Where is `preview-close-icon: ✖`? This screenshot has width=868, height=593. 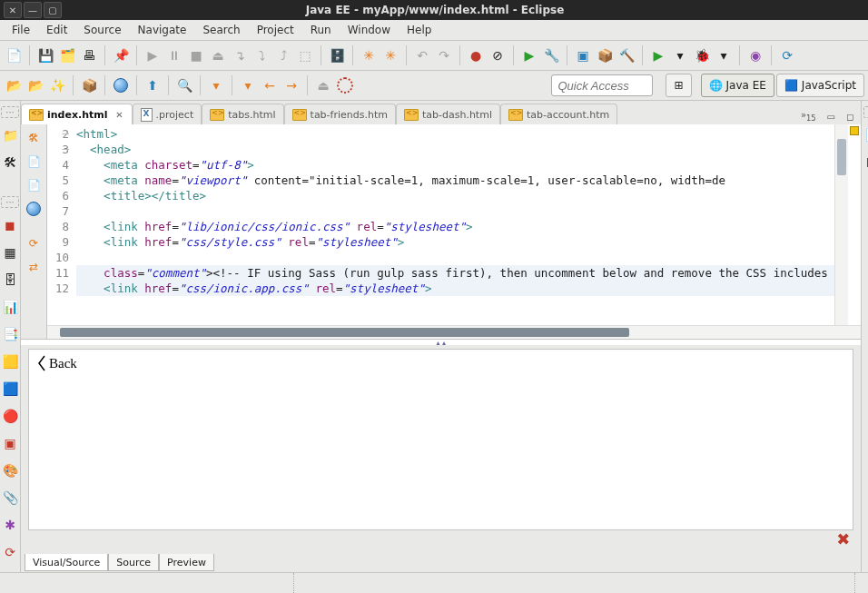 preview-close-icon: ✖ is located at coordinates (843, 539).